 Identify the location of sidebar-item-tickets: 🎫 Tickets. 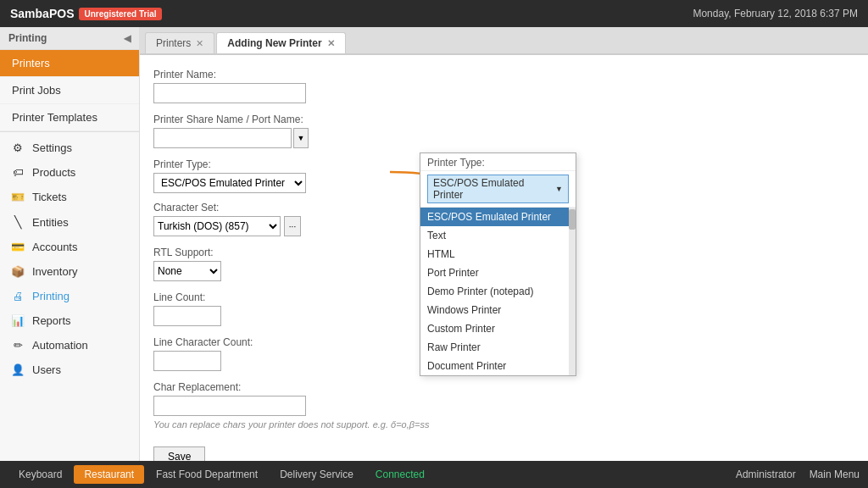
(70, 197).